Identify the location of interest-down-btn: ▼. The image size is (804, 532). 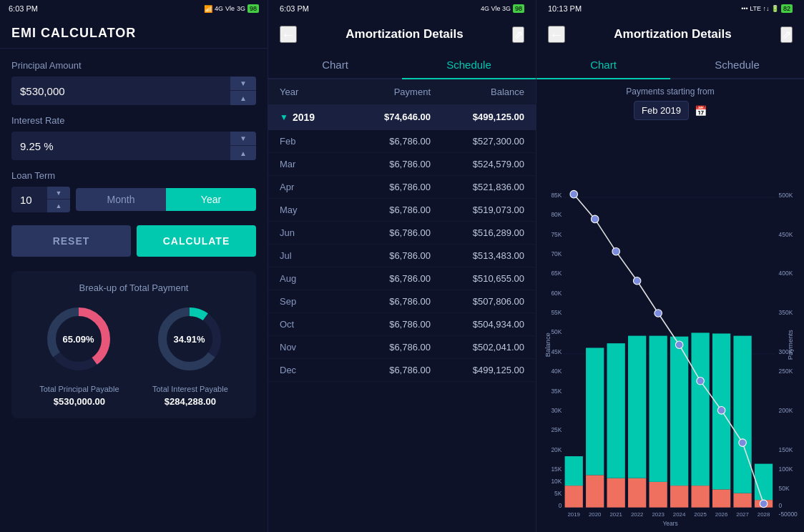
(243, 139).